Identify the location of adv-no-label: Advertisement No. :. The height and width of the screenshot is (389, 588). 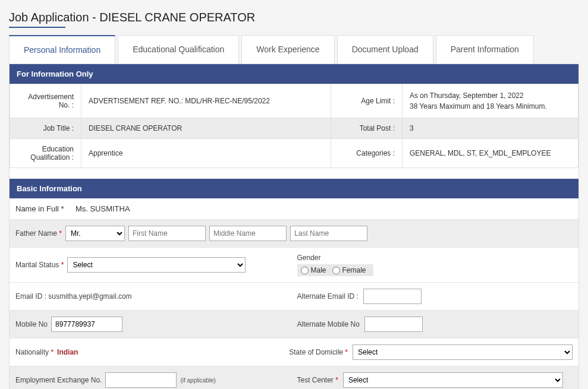
(46, 101).